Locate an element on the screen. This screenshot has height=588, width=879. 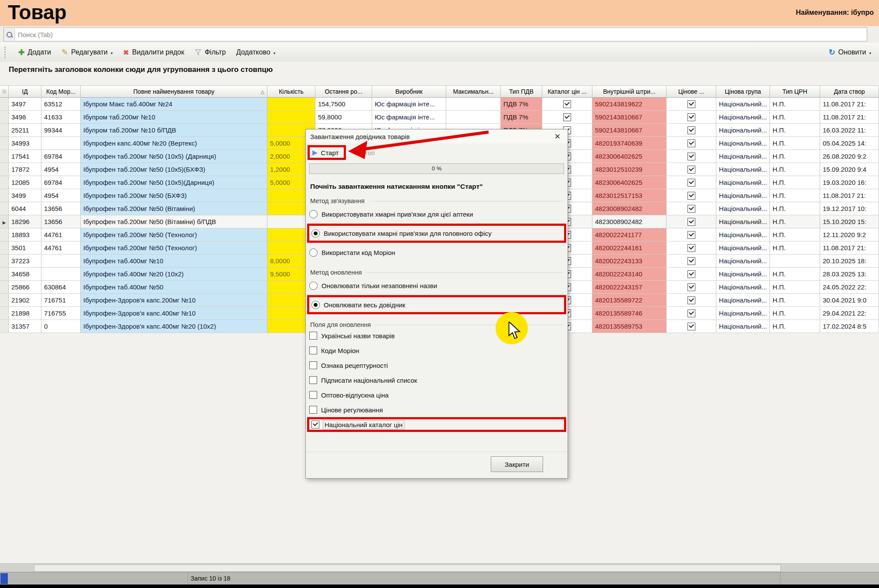
cell-name: Ібупрофен-Здоров'я капс.400мг №10 is located at coordinates (174, 313).